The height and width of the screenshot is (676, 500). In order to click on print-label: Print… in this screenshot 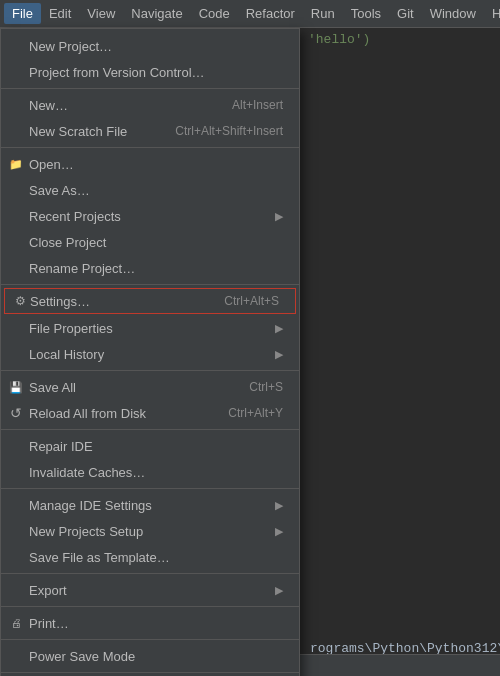, I will do `click(156, 624)`.